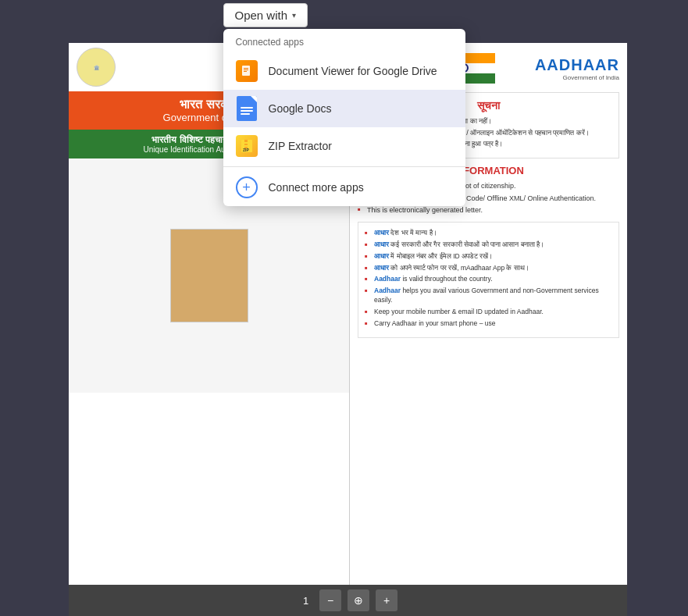  I want to click on zip-icon-shape: ZIP, so click(247, 146).